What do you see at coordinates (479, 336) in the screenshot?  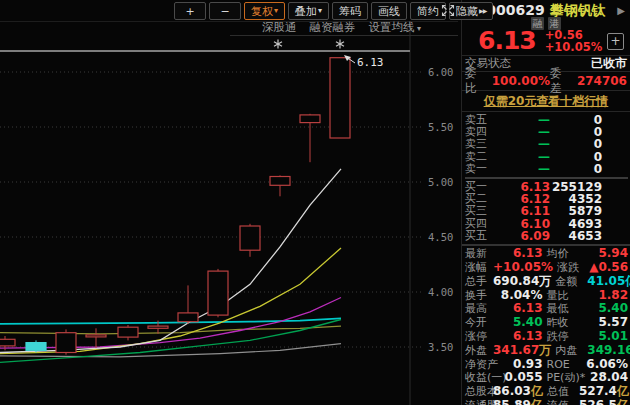 I see `stat-label: 涨停` at bounding box center [479, 336].